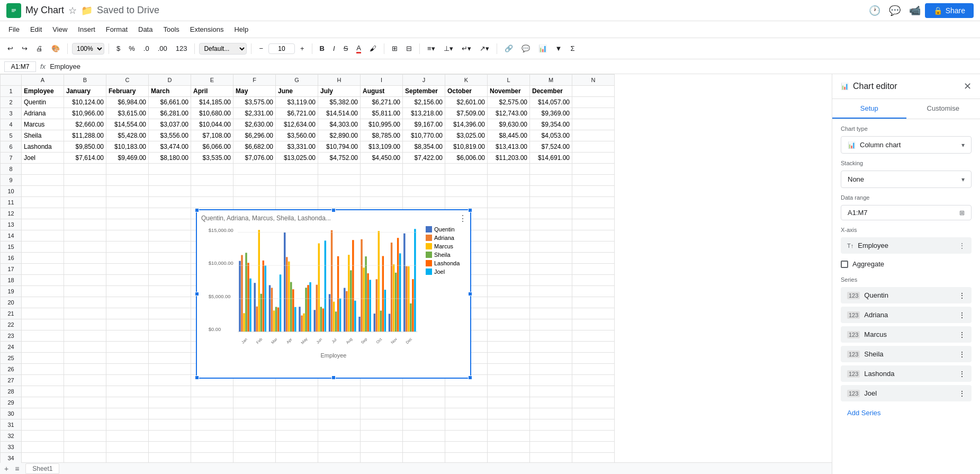 Image resolution: width=980 pixels, height=474 pixels. I want to click on cell-r29-c5, so click(255, 403).